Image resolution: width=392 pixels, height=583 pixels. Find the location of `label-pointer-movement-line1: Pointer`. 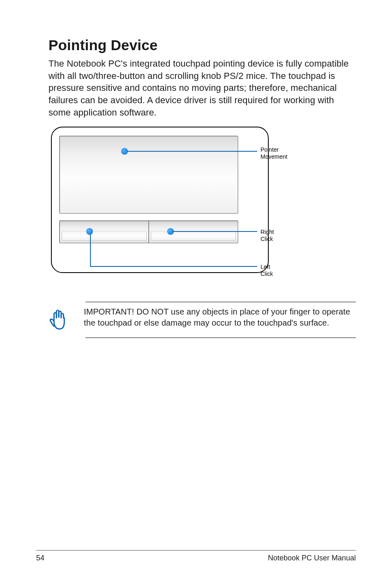

label-pointer-movement-line1: Pointer is located at coordinates (270, 150).